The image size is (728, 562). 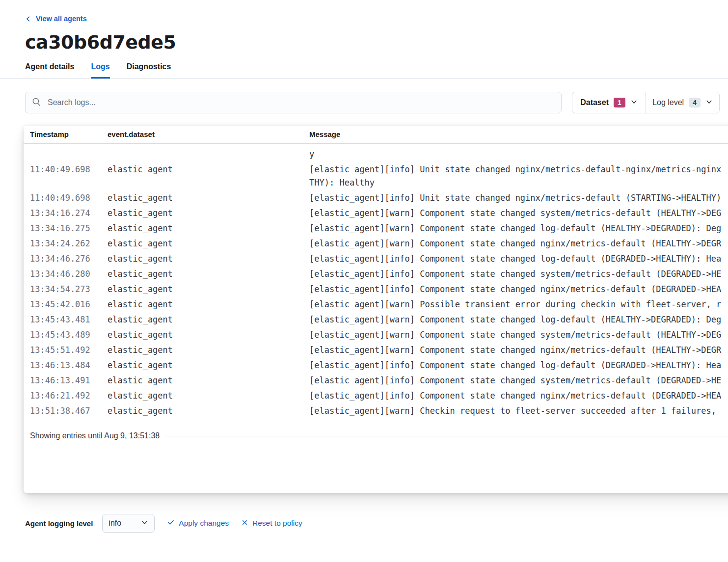 What do you see at coordinates (69, 243) in the screenshot?
I see `log-timestamp: 13:34:24.262` at bounding box center [69, 243].